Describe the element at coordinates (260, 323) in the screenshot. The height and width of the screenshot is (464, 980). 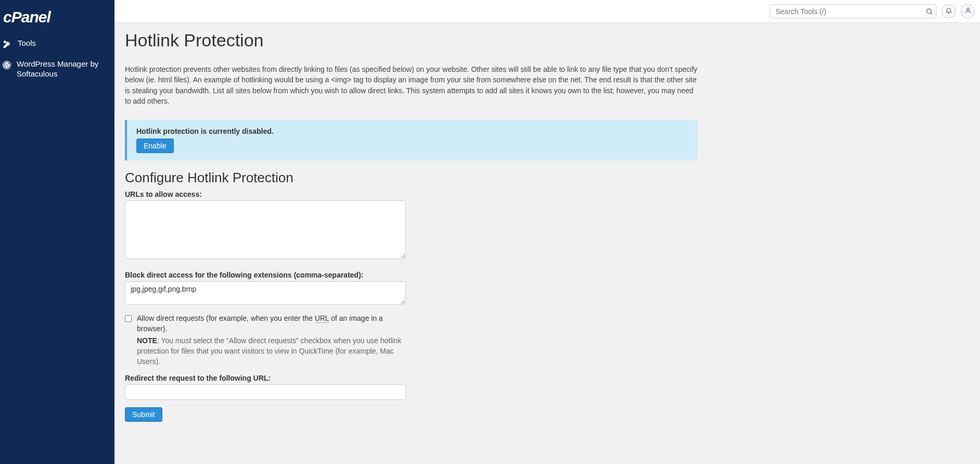
I see `allow-direct-label: Allow direct requests (for example, when…` at that location.